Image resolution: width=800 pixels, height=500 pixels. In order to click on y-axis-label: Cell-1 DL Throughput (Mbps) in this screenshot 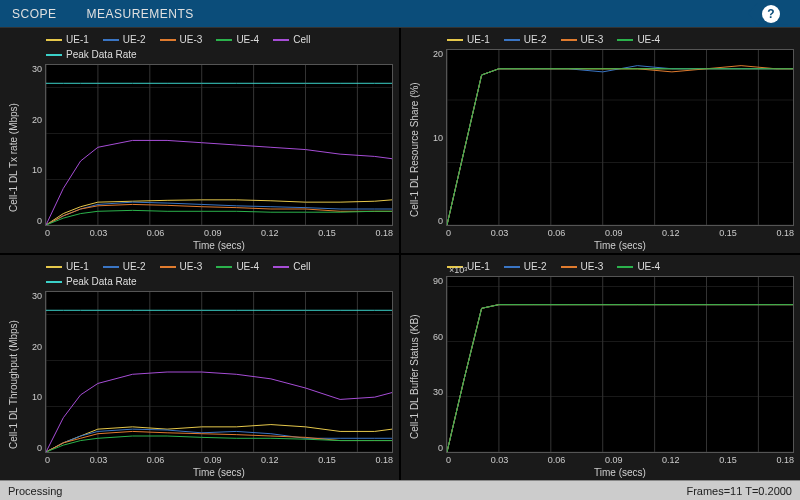, I will do `click(14, 384)`.